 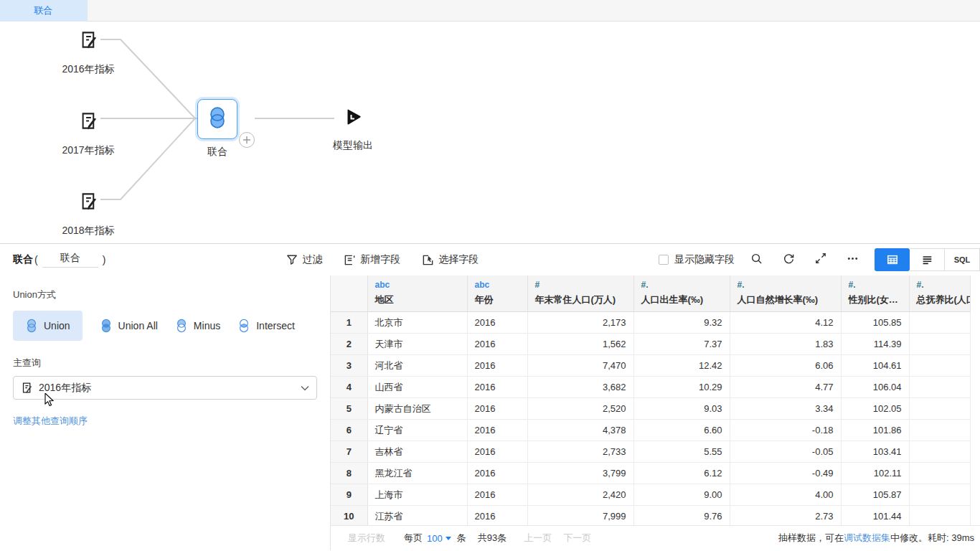 What do you see at coordinates (165, 387) in the screenshot?
I see `main-query-select: 2016年指标` at bounding box center [165, 387].